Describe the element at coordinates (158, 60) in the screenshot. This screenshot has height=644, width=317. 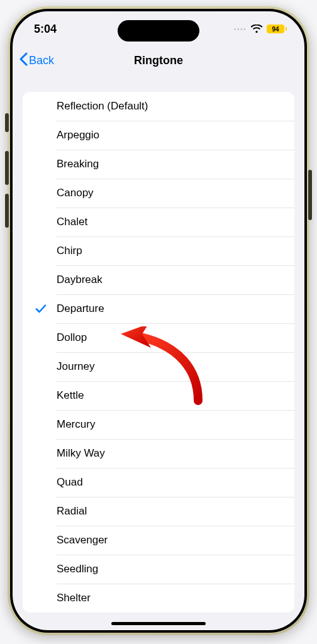
I see `nav-bar: Back Ringtone` at that location.